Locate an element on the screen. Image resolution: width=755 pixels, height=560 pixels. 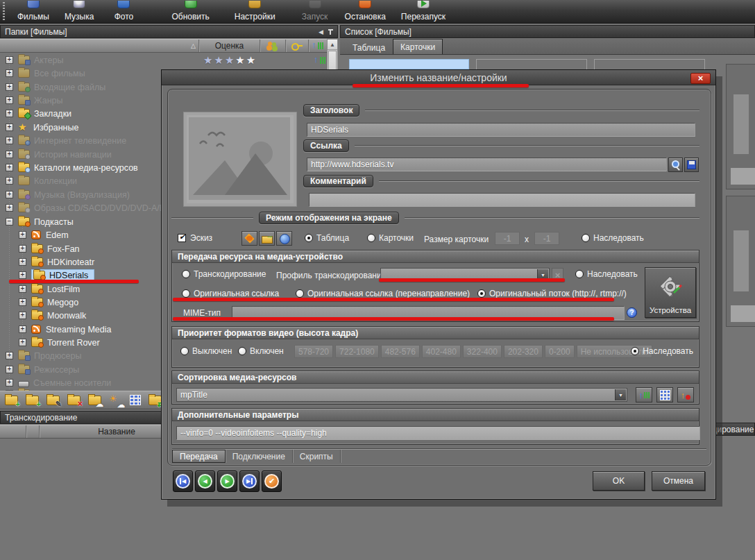
toolbar-music-button: Музыка is located at coordinates (79, 11).